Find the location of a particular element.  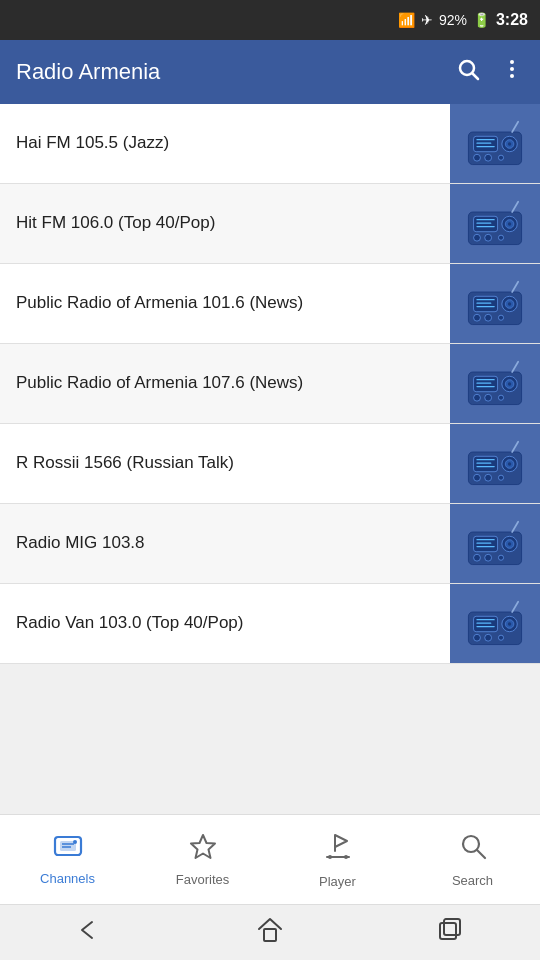

recents-button is located at coordinates (450, 933).